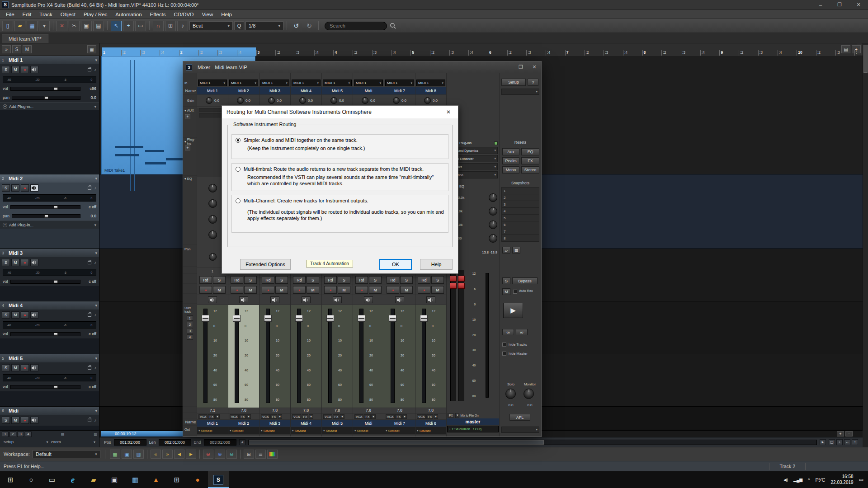  I want to click on grid-mode-icon: ▦, so click(92, 49).